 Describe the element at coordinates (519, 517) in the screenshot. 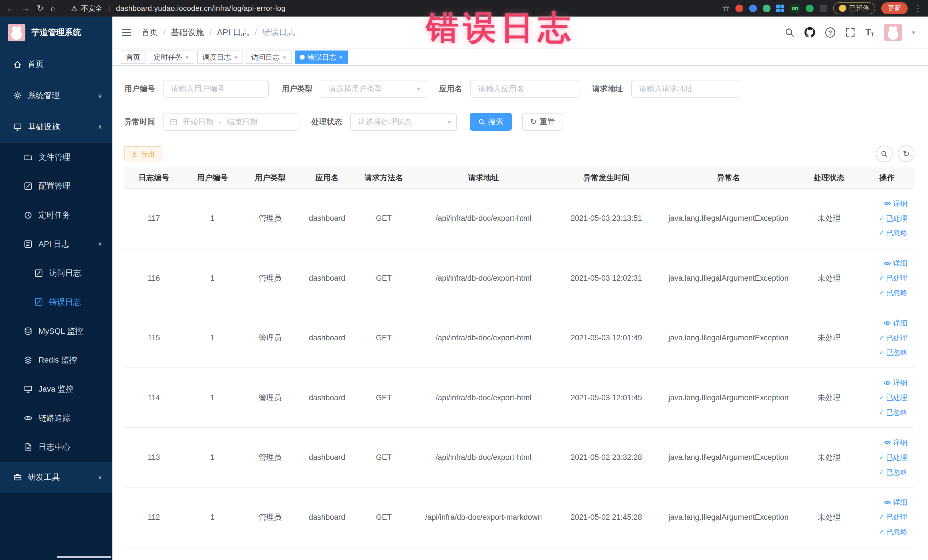

I see `table-row: 112 1 管理员 dashboard GET /api/infra/db-do…` at that location.